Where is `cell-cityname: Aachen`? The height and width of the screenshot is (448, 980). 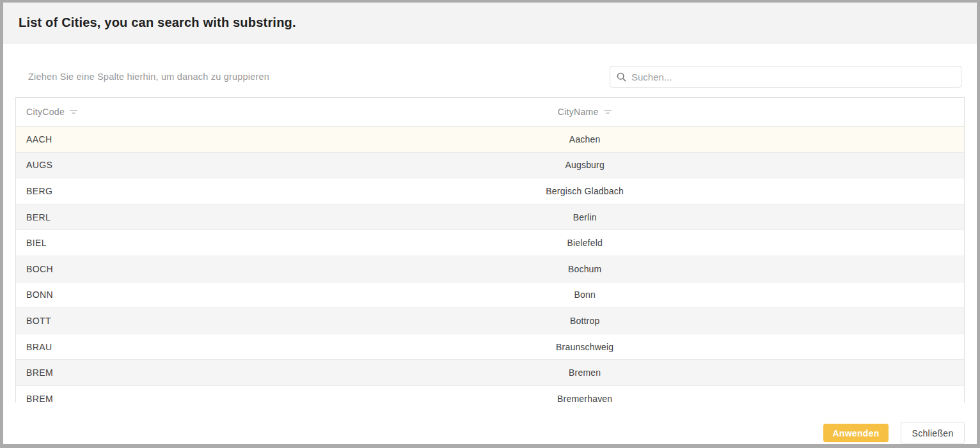 cell-cityname: Aachen is located at coordinates (585, 139).